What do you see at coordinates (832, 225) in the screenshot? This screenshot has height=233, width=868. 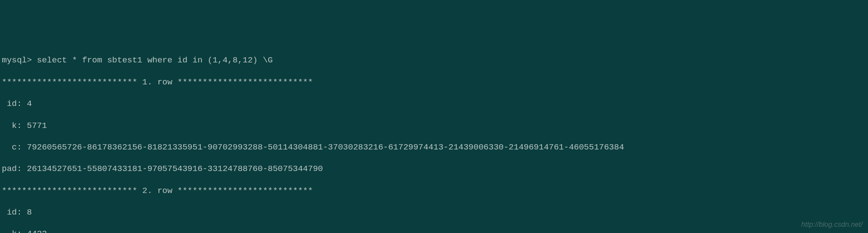 I see `watermark: http://blog.csdn.net/` at bounding box center [832, 225].